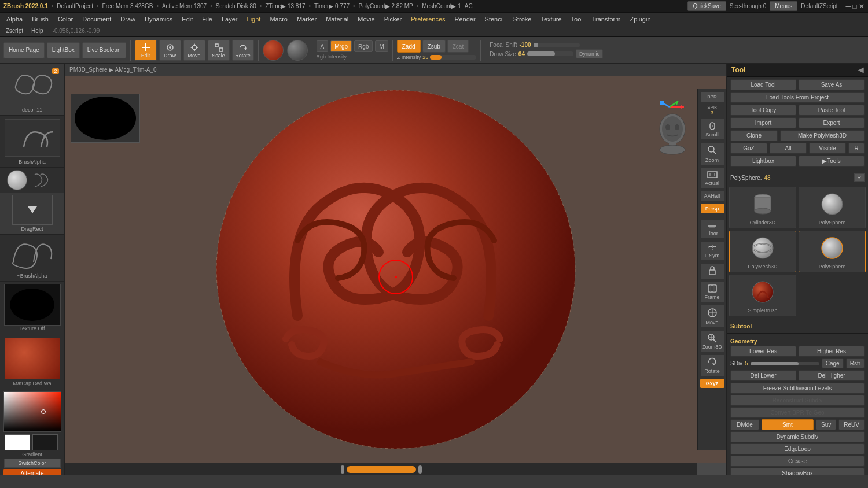 This screenshot has height=488, width=868. Describe the element at coordinates (797, 472) in the screenshot. I see `shadow-box-button: ShadowBox` at that location.